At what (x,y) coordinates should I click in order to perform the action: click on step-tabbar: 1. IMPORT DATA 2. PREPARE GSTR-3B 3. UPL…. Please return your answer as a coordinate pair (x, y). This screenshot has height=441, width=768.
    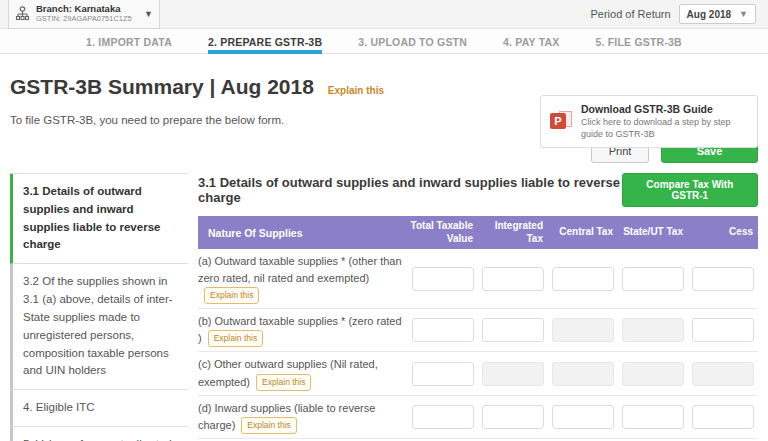
    Looking at the image, I should click on (384, 42).